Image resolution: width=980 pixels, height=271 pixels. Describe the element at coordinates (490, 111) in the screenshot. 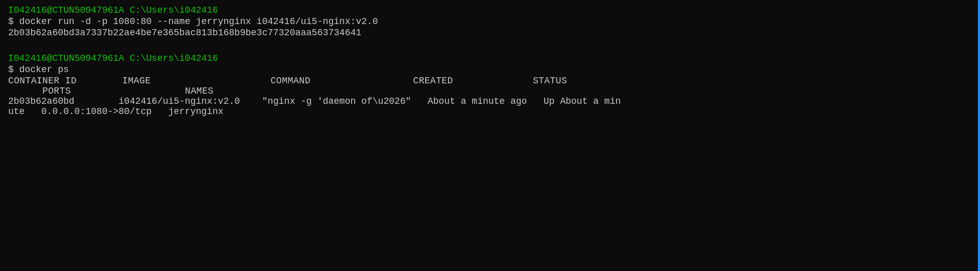

I see `table-data-row2: ute 0.0.0.0:1080->80/tcp jerrynginx` at that location.